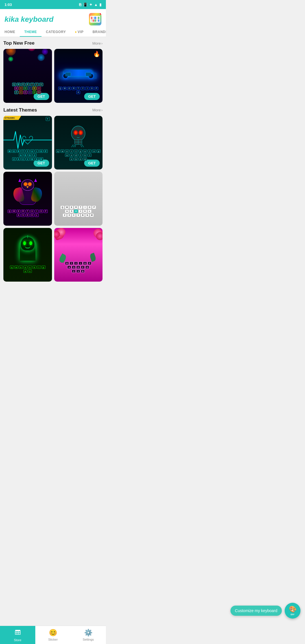  Describe the element at coordinates (28, 76) in the screenshot. I see `theme-card-neon-keys: QWERTYU A S D F G H Z X C V` at that location.